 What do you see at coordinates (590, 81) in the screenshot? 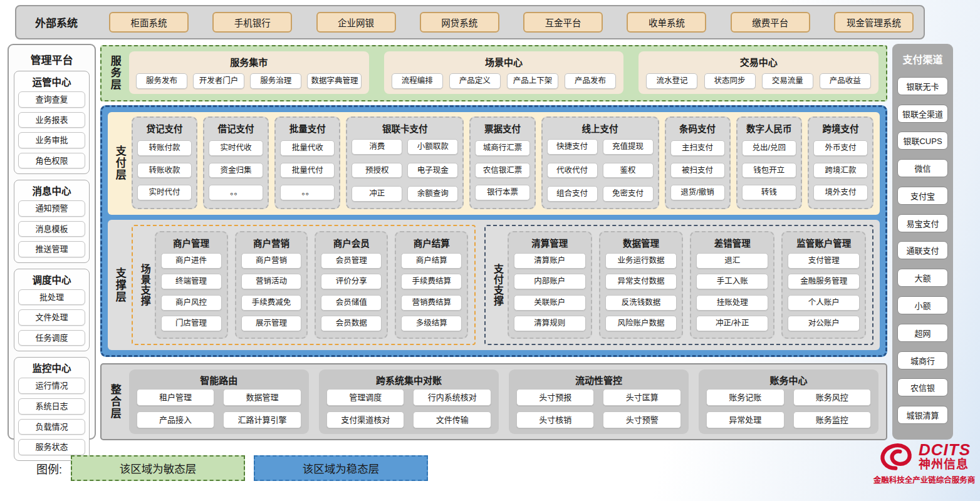
I see `service-function-button: 产品发布` at bounding box center [590, 81].